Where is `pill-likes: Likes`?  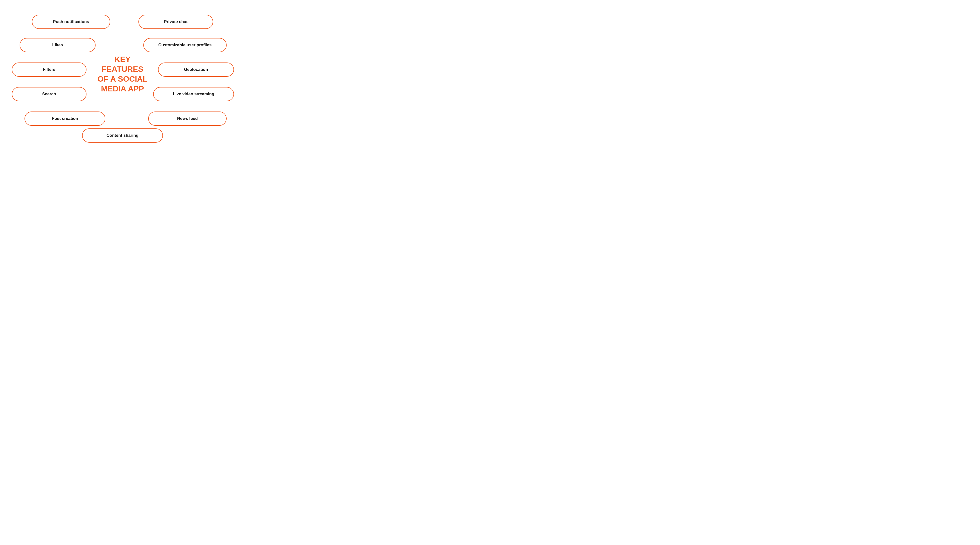
pill-likes: Likes is located at coordinates (58, 45).